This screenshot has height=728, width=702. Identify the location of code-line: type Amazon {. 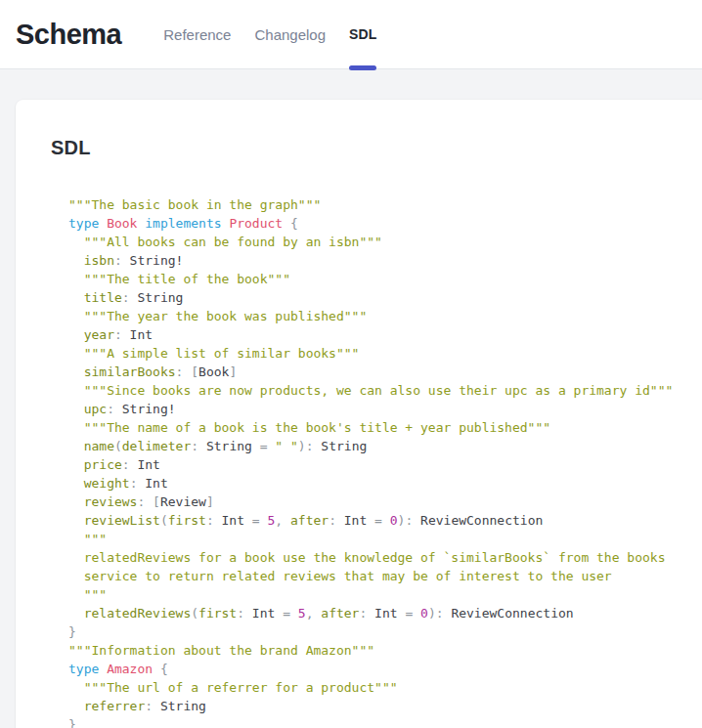
(385, 668).